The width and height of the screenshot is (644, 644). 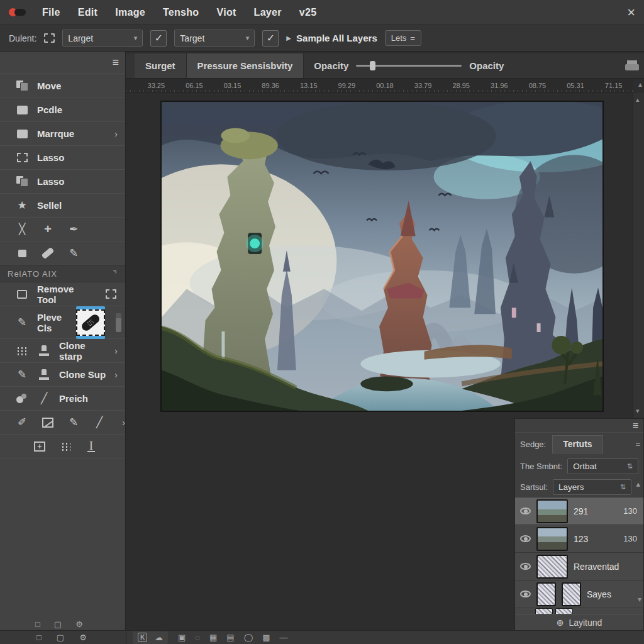 What do you see at coordinates (118, 323) in the screenshot?
I see `tool-nub-button` at bounding box center [118, 323].